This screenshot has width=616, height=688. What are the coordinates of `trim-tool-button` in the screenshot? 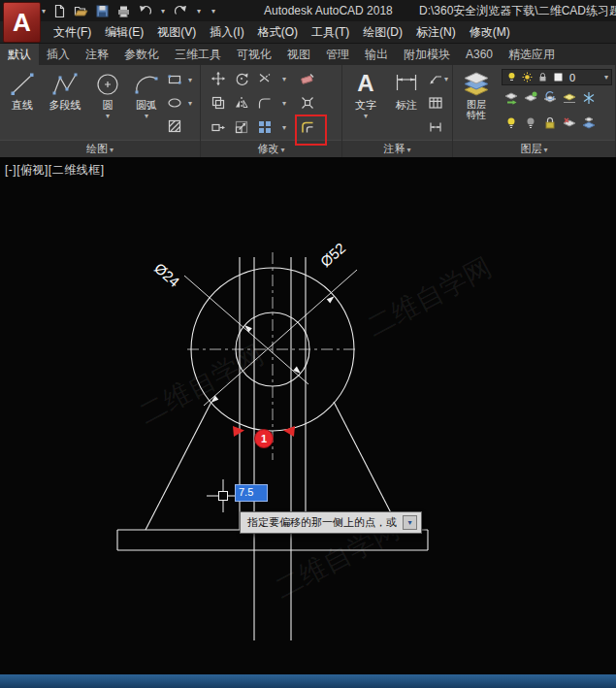 It's located at (265, 79).